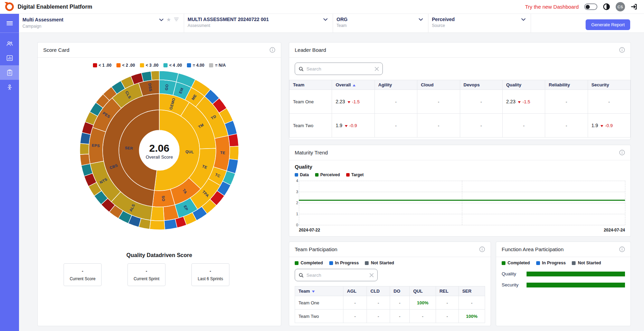 This screenshot has width=644, height=331. Describe the element at coordinates (524, 126) in the screenshot. I see `quality-cell: -` at that location.